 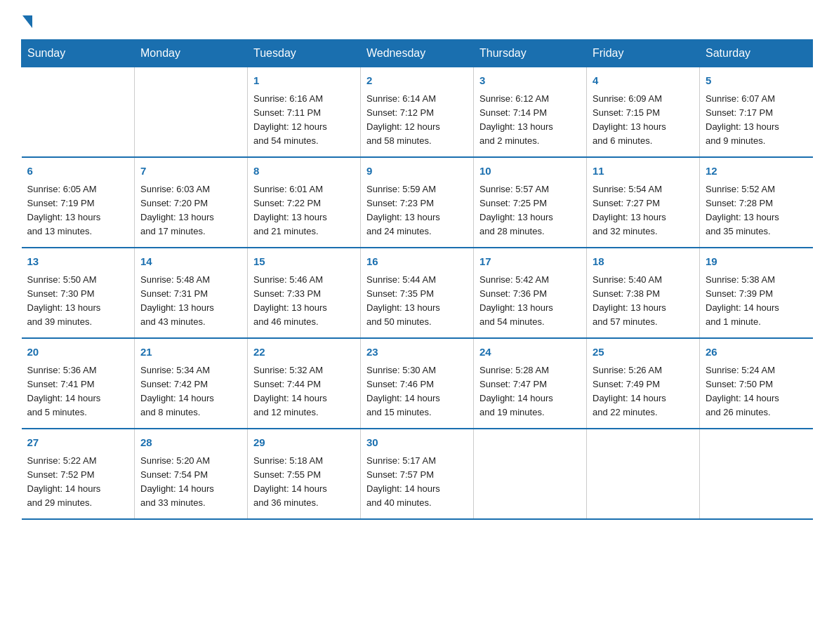 I want to click on day-number: 6, so click(x=79, y=171).